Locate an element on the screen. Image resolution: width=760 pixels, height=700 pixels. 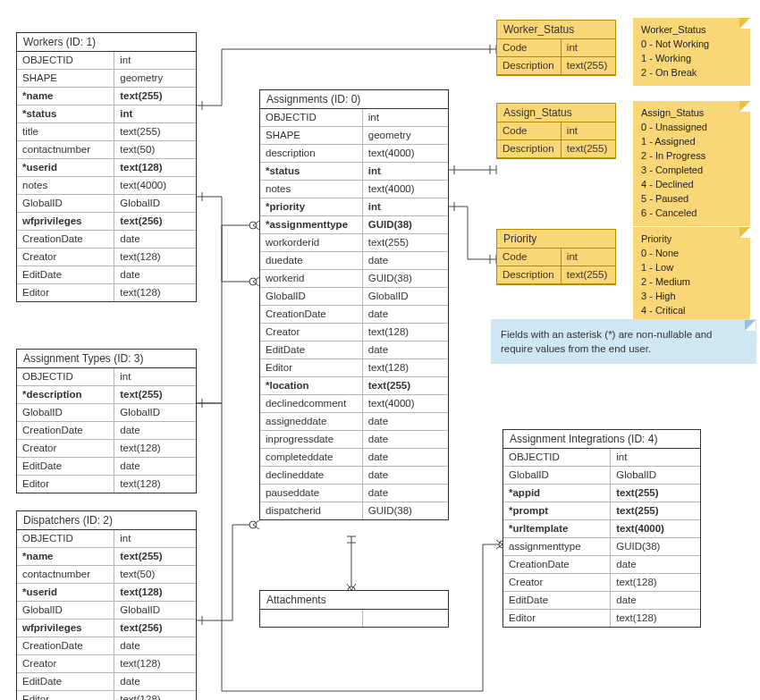
field-name: *urltemplate is located at coordinates (557, 529).